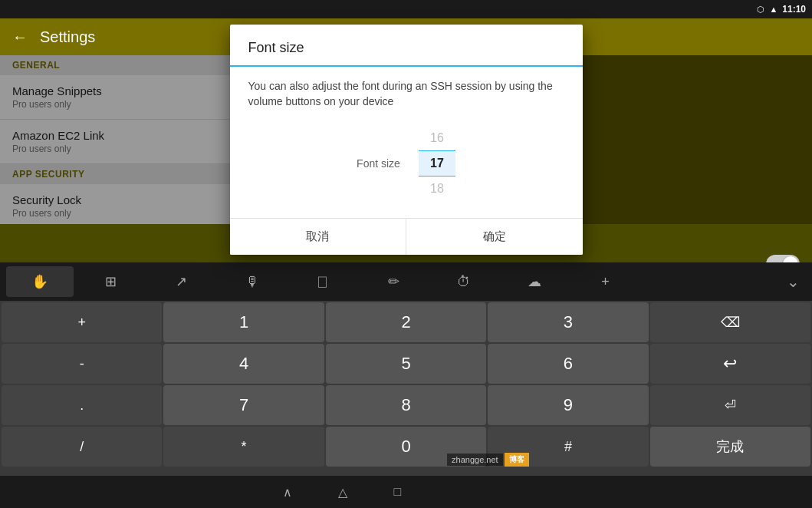  I want to click on touch-mode-btn: ✋, so click(40, 282).